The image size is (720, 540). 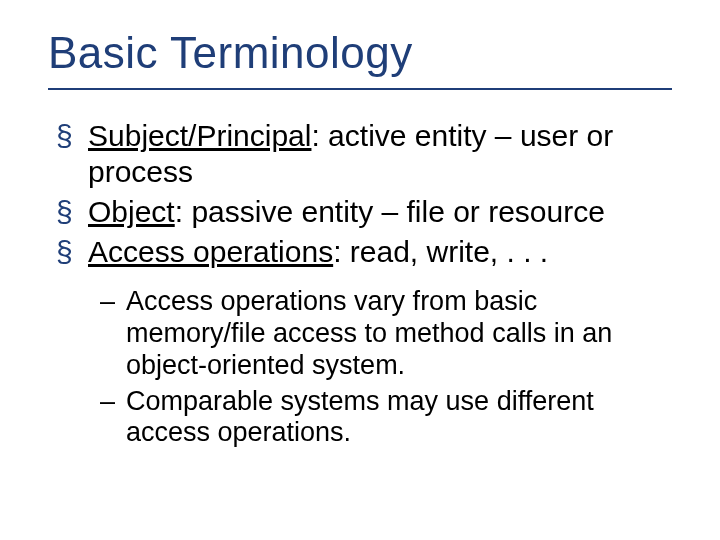 What do you see at coordinates (360, 154) in the screenshot?
I see `bullet-item: Subject/Principal: active entity – user …` at bounding box center [360, 154].